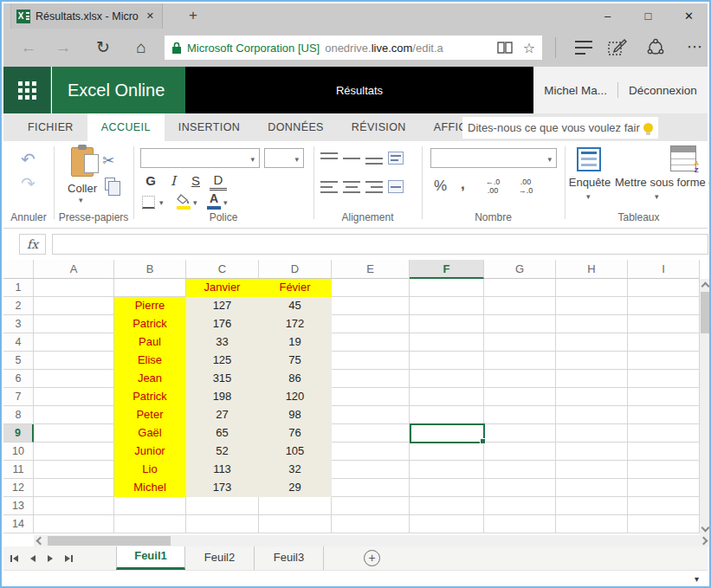 The height and width of the screenshot is (588, 711). I want to click on cell-H13, so click(592, 506).